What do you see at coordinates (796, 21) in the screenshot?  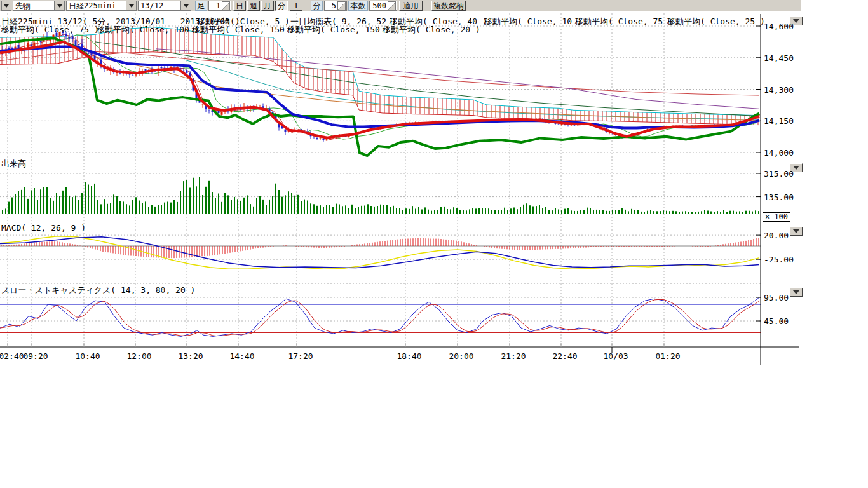 I see `price-panel-menu-button` at bounding box center [796, 21].